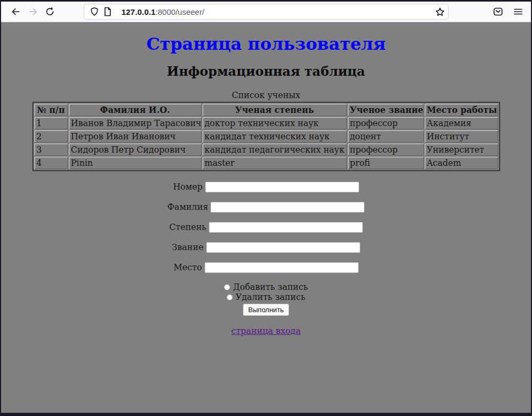 The height and width of the screenshot is (416, 532). I want to click on table-cell: доктор технических наук, so click(275, 123).